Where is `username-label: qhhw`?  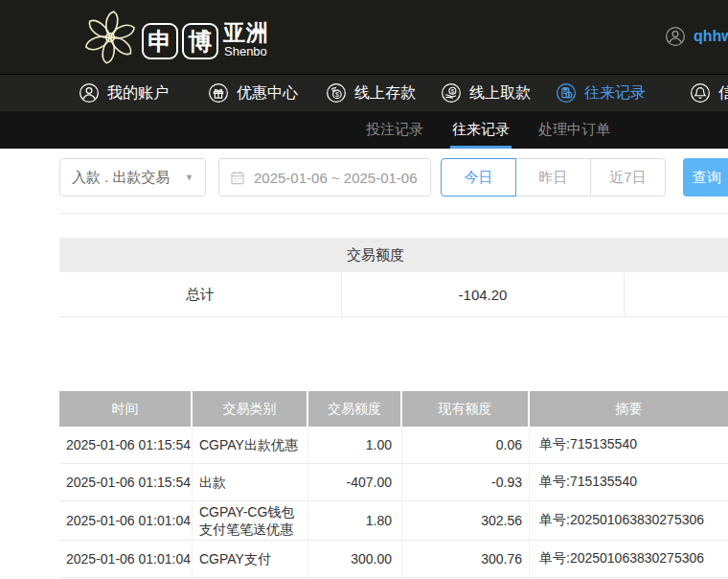 username-label: qhhw is located at coordinates (711, 36).